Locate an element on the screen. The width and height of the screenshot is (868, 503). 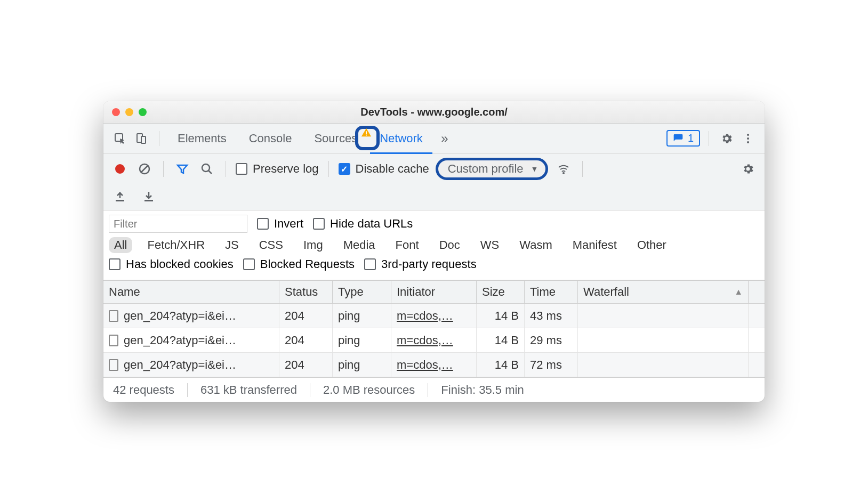
invert-checkbox: Invert is located at coordinates (280, 224).